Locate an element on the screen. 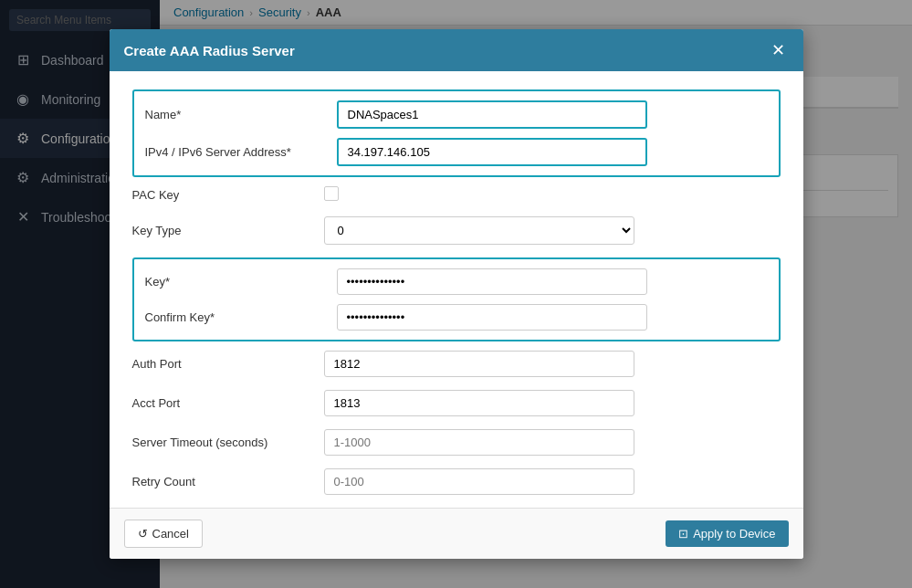 The image size is (912, 588). retry-count-input is located at coordinates (479, 482).